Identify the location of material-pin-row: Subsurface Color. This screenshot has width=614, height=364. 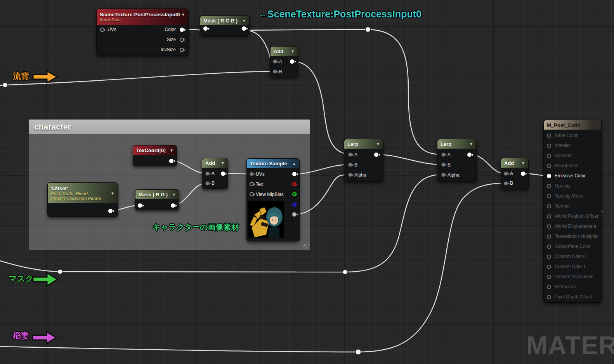
(572, 246).